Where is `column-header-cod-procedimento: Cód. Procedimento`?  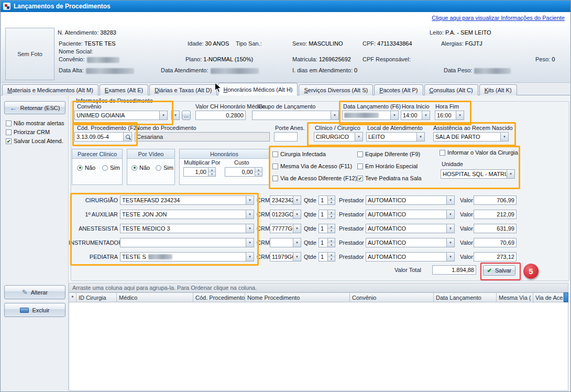 column-header-cod-procedimento: Cód. Procedimento is located at coordinates (219, 298).